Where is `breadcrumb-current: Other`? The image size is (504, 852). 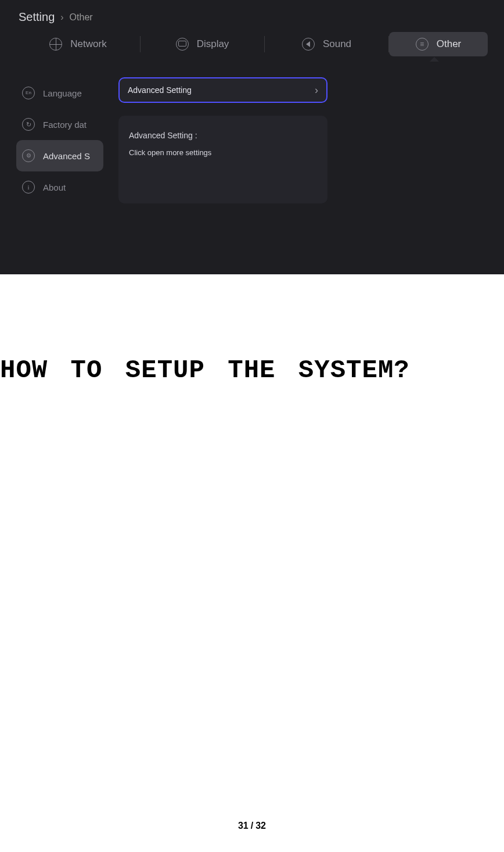 breadcrumb-current: Other is located at coordinates (81, 17).